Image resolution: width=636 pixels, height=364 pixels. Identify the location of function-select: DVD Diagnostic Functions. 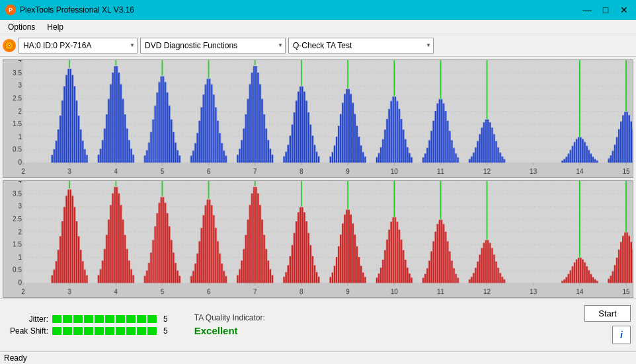
(213, 46).